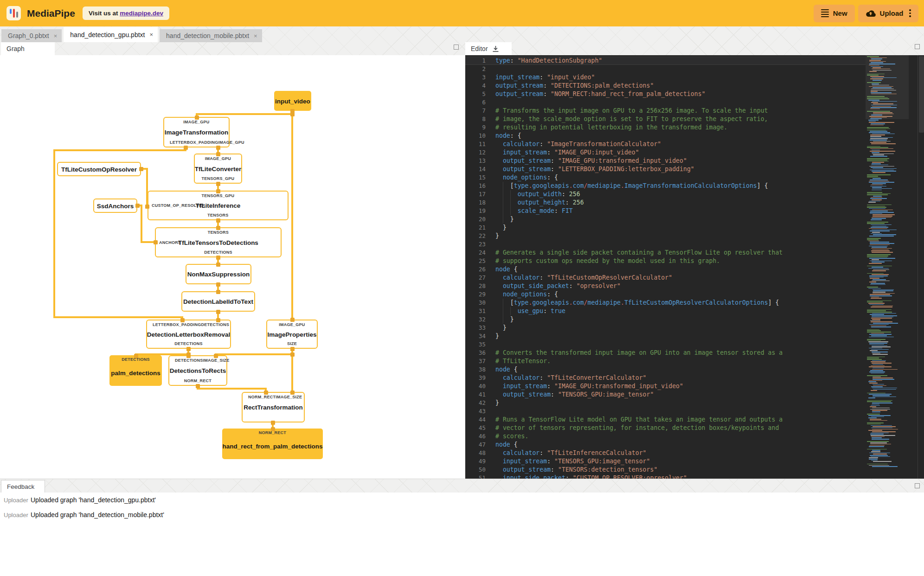  I want to click on node-label: DetectionLetterboxRemoval, so click(188, 334).